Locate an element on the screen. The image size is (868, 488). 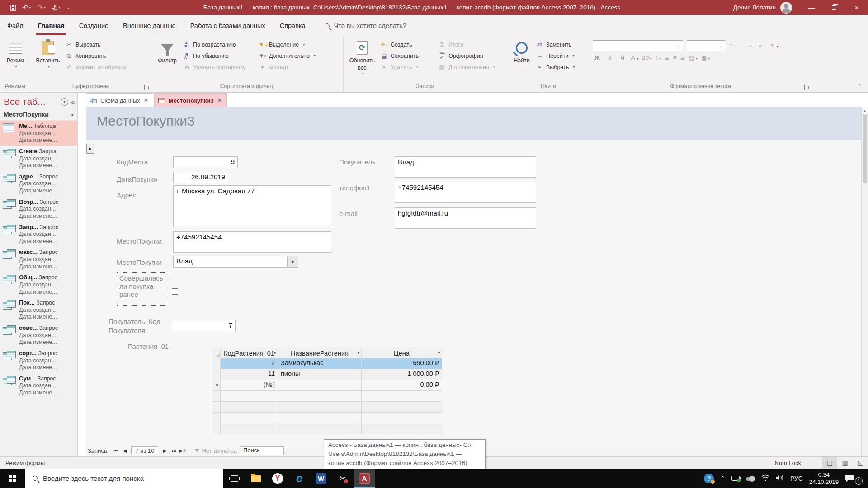
telefon1-input: +74592145454 is located at coordinates (466, 192).